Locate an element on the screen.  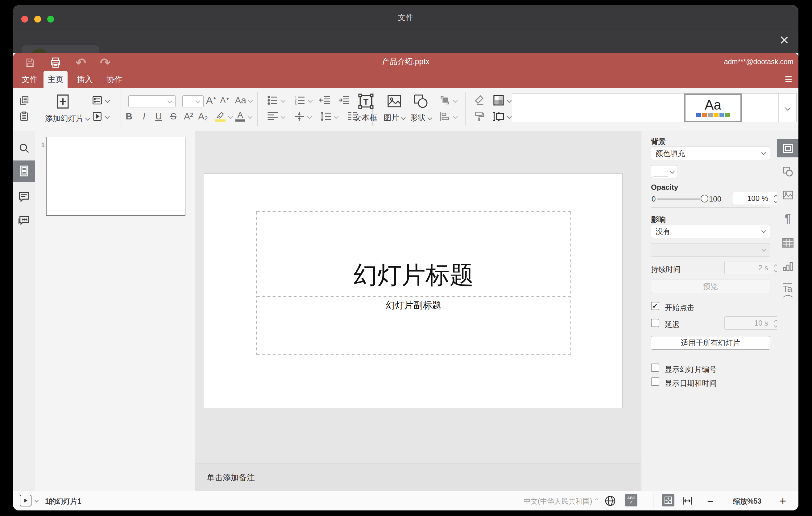
tab-collaboration: 协作 is located at coordinates (115, 80).